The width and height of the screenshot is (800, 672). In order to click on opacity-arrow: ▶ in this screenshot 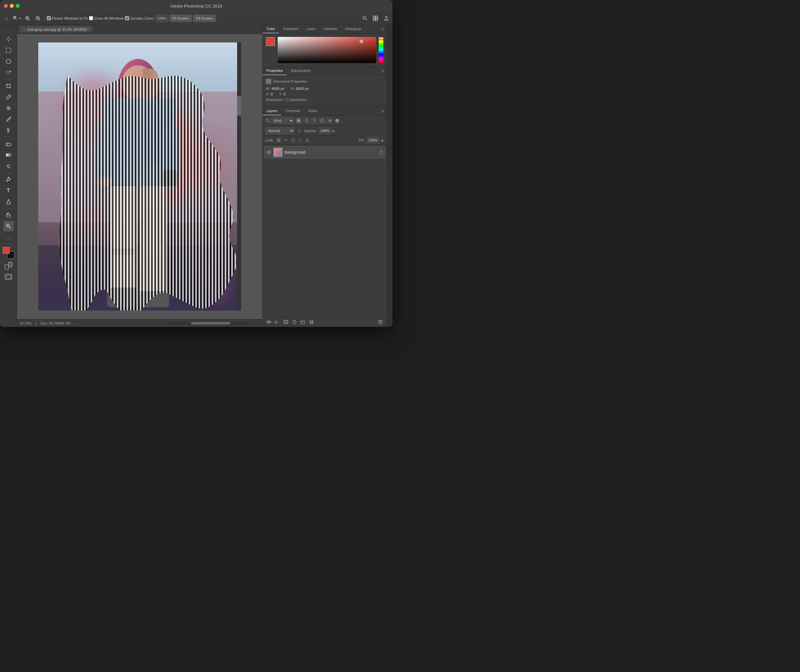, I will do `click(334, 131)`.